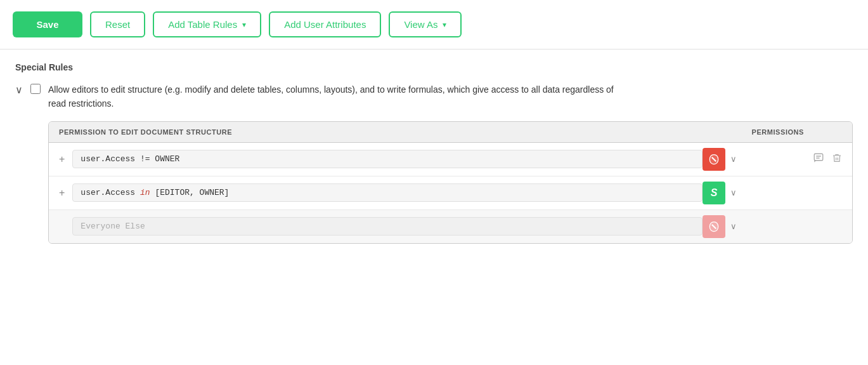 The height and width of the screenshot is (365, 868). What do you see at coordinates (450, 193) in the screenshot?
I see `table-row: + user.Access in [EDITOR, OWNER] S ∨` at bounding box center [450, 193].